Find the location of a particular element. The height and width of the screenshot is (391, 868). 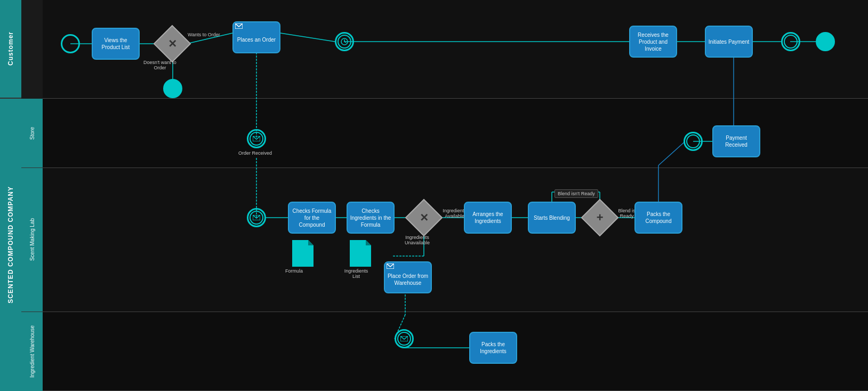

customer-timer-event is located at coordinates (344, 42).